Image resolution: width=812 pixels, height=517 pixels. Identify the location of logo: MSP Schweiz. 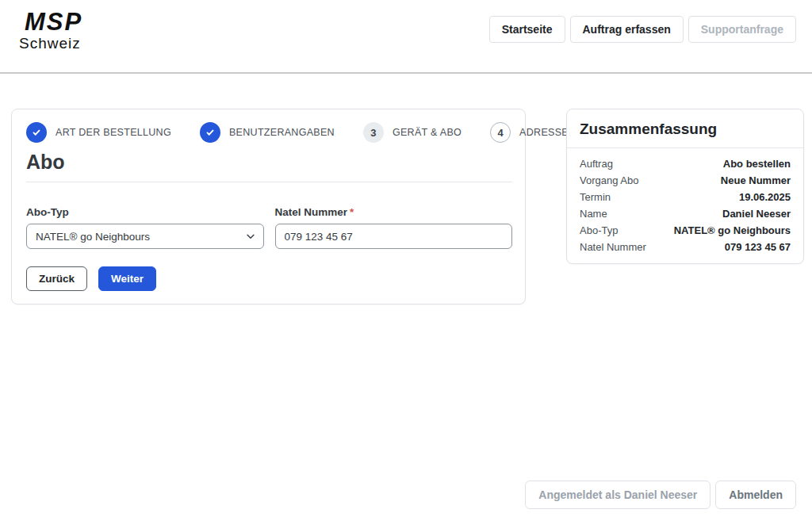
(51, 30).